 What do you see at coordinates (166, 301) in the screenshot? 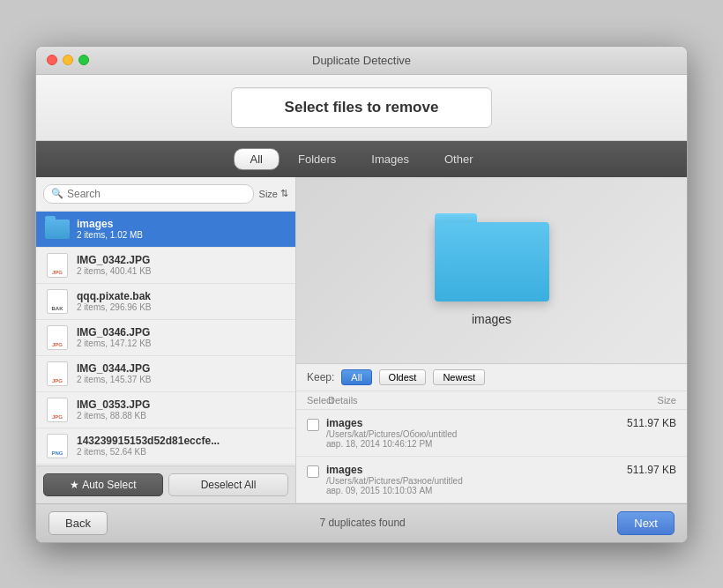
I see `list-item: BAK qqq.pixate.bak 2 items, 296.96 KB` at bounding box center [166, 301].